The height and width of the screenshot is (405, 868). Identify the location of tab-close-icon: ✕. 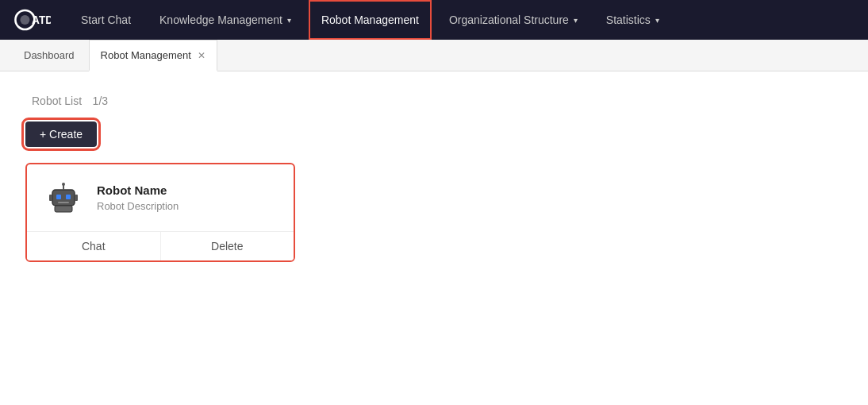
(202, 56).